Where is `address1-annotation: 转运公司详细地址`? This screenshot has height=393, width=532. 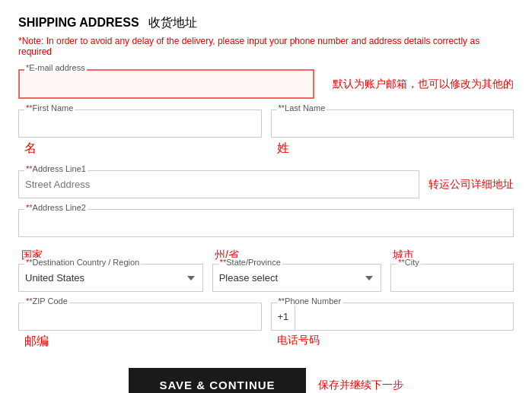
address1-annotation: 转运公司详细地址 is located at coordinates (471, 185).